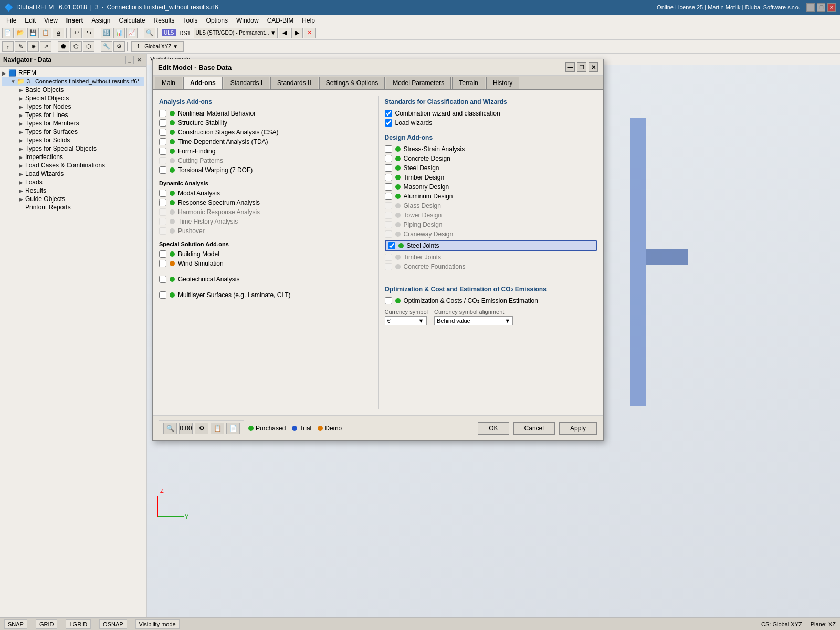  What do you see at coordinates (78, 624) in the screenshot?
I see `status-lgrid: LGRID` at bounding box center [78, 624].